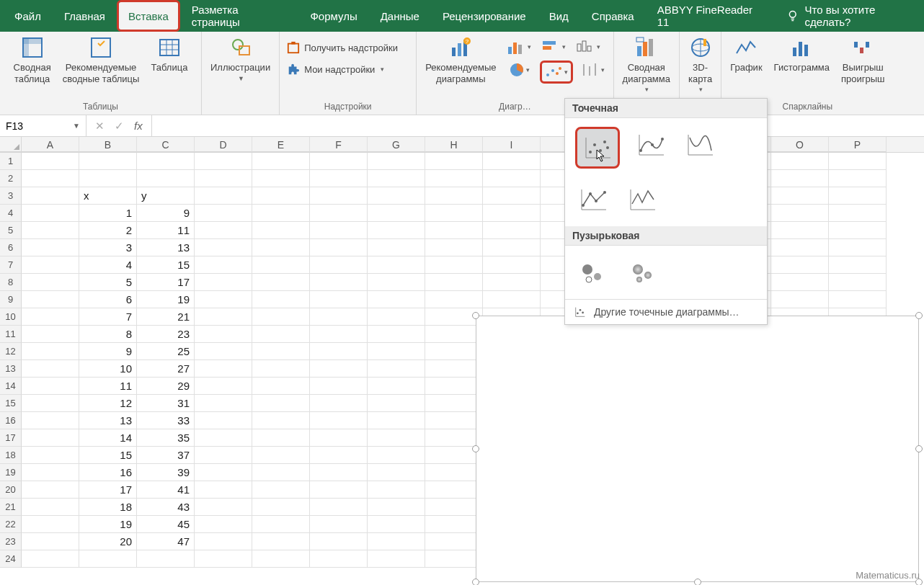 The width and height of the screenshot is (924, 585). I want to click on cell: 2, so click(108, 231).